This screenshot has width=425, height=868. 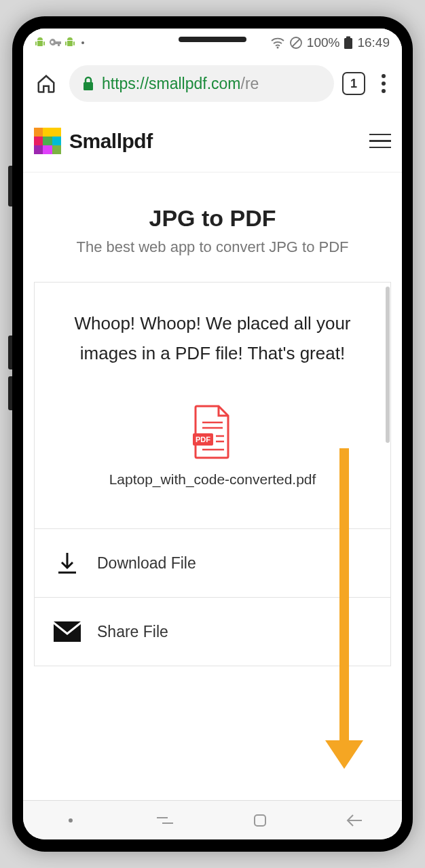 What do you see at coordinates (348, 43) in the screenshot?
I see `battery-icon` at bounding box center [348, 43].